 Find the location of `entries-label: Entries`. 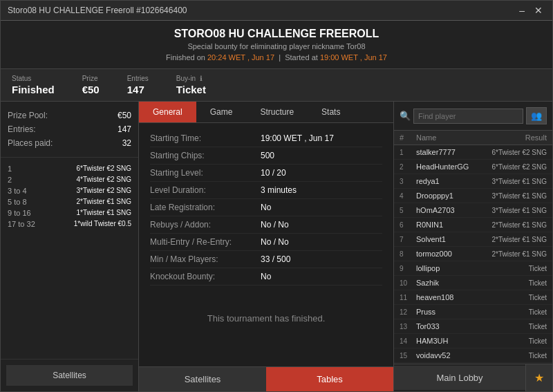

entries-label: Entries is located at coordinates (138, 79).